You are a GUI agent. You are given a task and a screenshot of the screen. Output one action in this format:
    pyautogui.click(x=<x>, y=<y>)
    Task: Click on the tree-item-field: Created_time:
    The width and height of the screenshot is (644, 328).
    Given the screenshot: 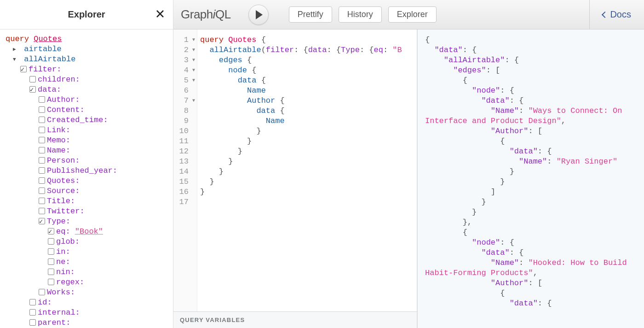 What is the action you would take?
    pyautogui.click(x=86, y=120)
    